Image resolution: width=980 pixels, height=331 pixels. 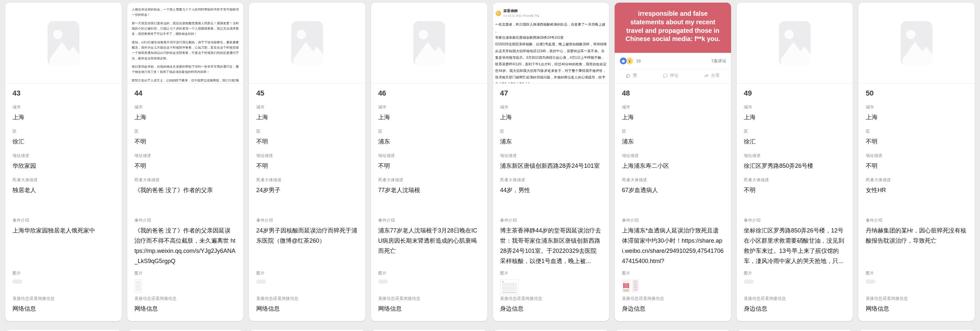 I want to click on field-deceased: 死者大体描述 女性HR, so click(x=916, y=194).